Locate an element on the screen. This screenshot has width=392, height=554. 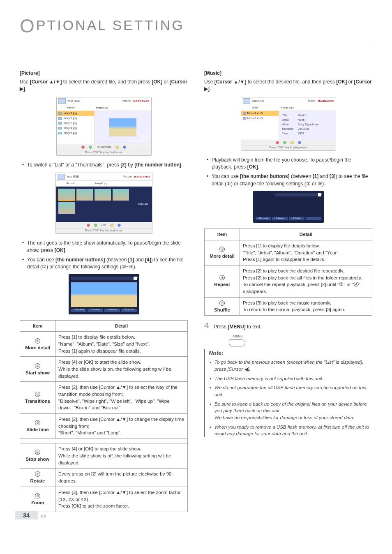
audio-player: ▶ 1 More detail 2 Repeat 3 Shuffle is located at coordinates (288, 207).